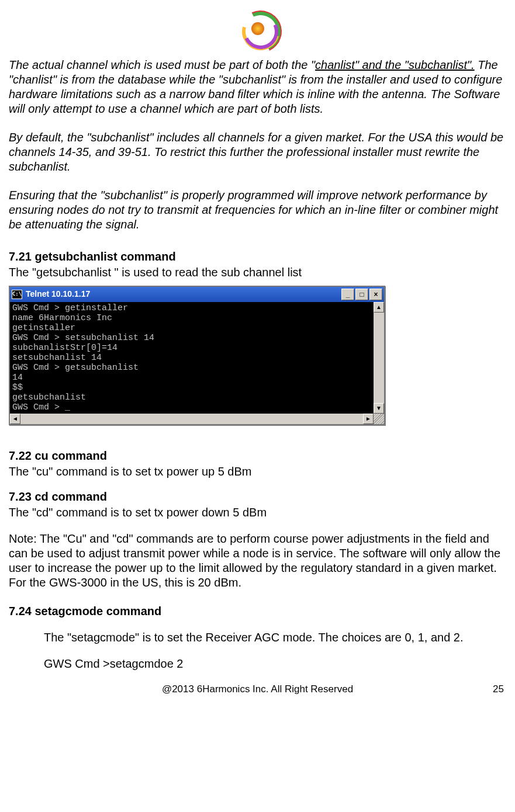  I want to click on vertical-scrollbar: ▲ ▼, so click(379, 358).